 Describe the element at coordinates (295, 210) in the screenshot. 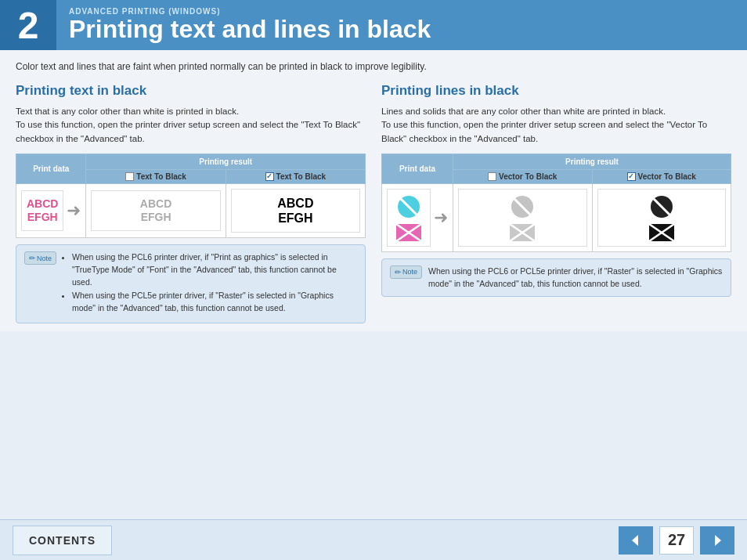

I see `left-table-checked-result-cell: ABCD EFGH` at that location.